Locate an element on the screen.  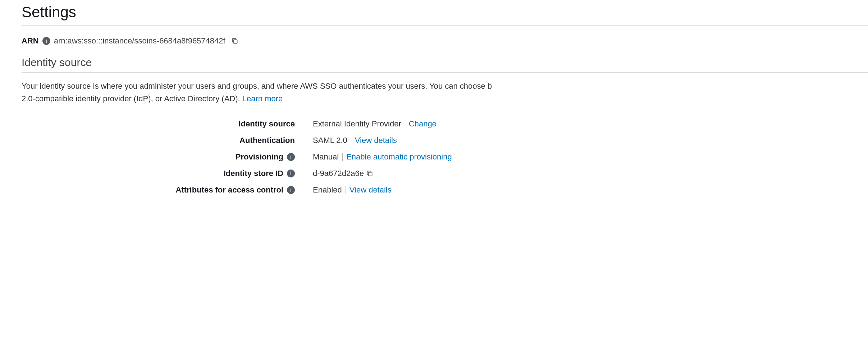
description-text-2: 2.0-compatible identity provider (IdP), … is located at coordinates (132, 98).